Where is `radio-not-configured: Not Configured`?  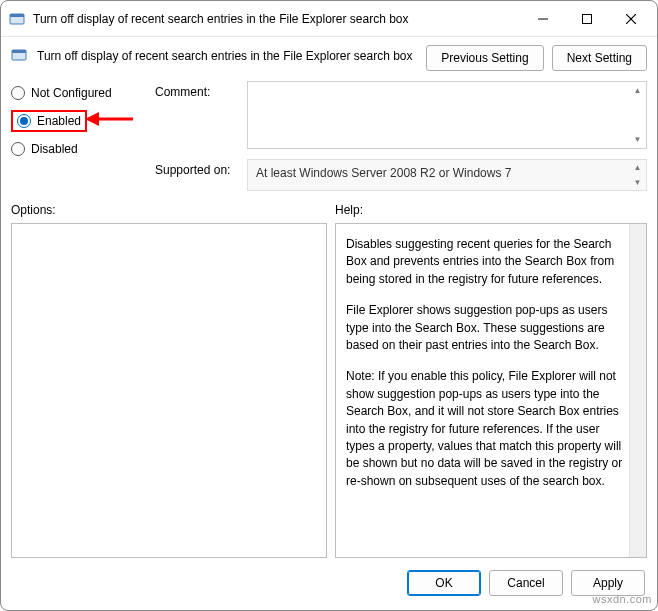
radio-not-configured: Not Configured is located at coordinates (79, 93).